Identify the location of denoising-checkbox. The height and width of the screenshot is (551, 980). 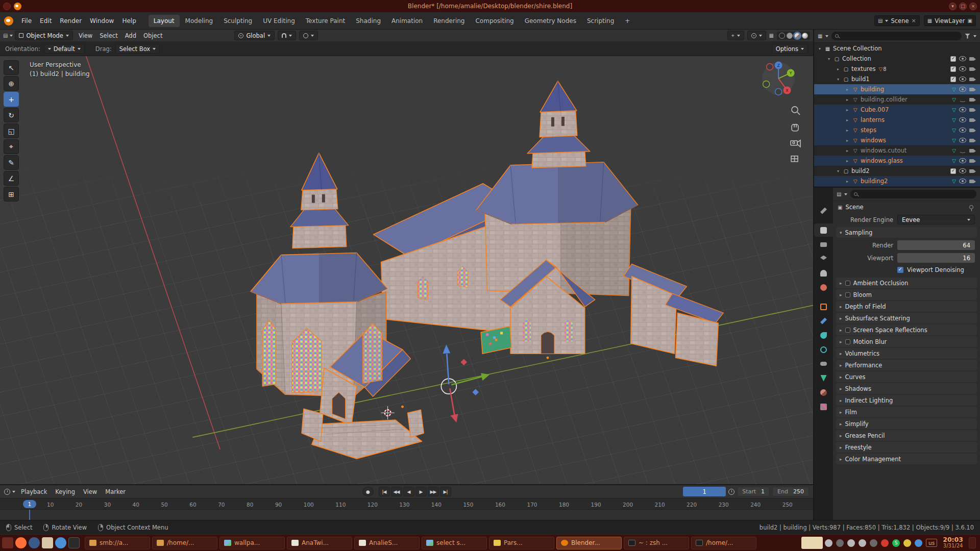
(900, 270).